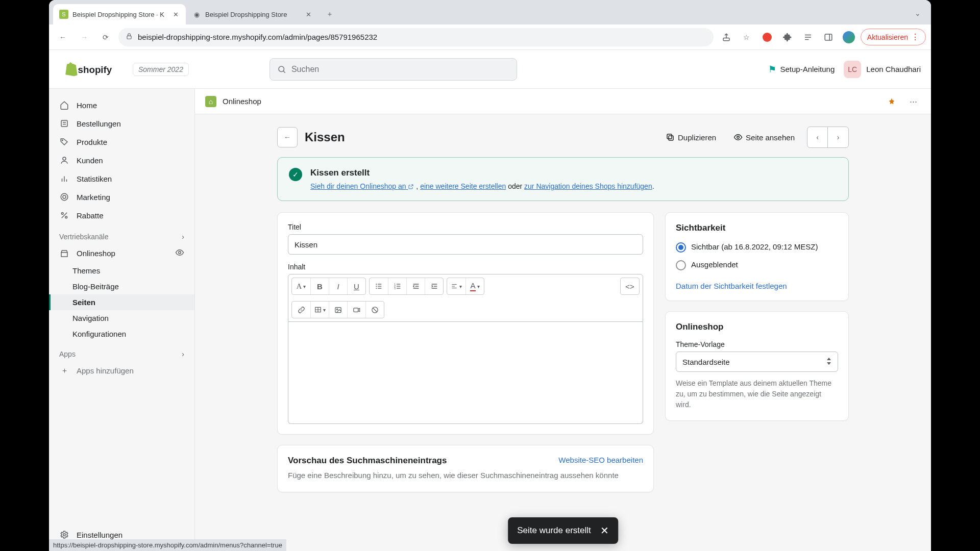  I want to click on url-text: beispiel-dropshipping-store.myshopify.co…, so click(257, 37).